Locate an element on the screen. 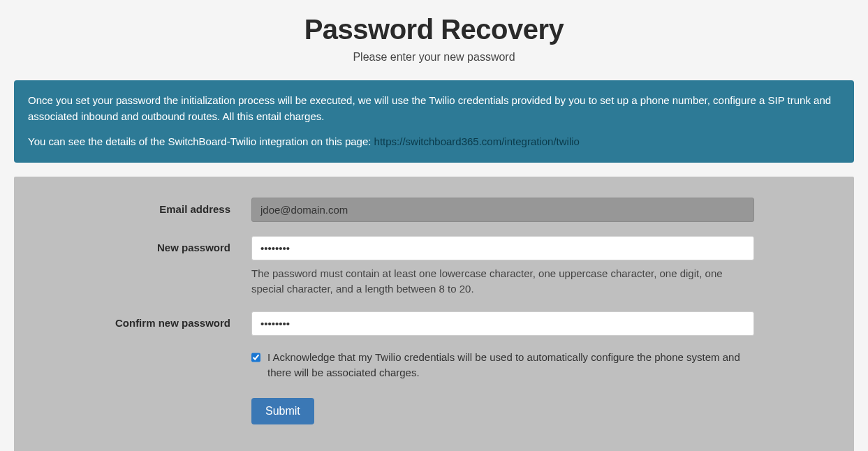 This screenshot has width=868, height=451. email-field is located at coordinates (503, 209).